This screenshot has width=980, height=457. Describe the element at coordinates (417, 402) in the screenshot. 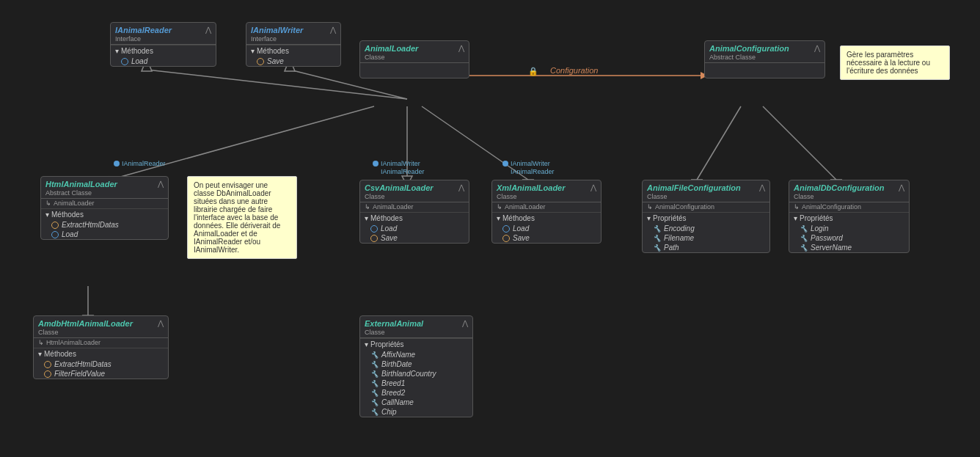

I see `prop-callname: 🔧 CallName` at that location.